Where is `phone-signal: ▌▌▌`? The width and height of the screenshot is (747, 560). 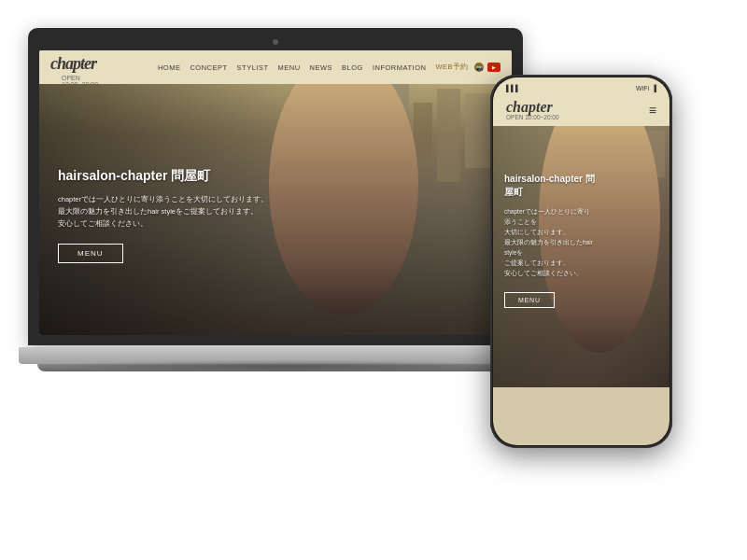
phone-signal: ▌▌▌ is located at coordinates (514, 88).